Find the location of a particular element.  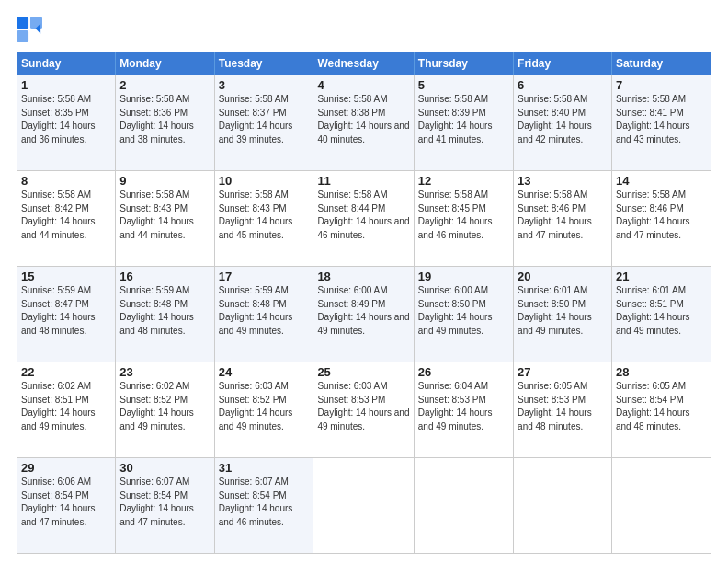

col-header-tuesday: Tuesday is located at coordinates (264, 64).